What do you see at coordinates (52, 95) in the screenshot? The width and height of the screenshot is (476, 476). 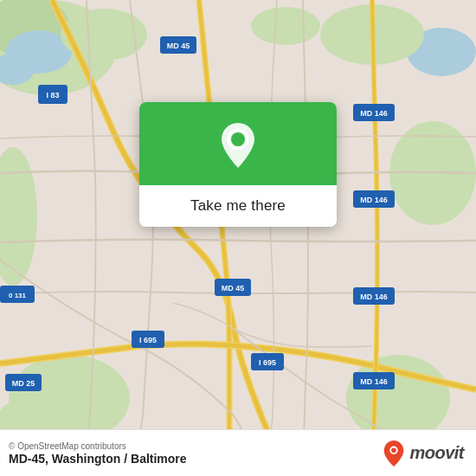 I see `svg-text: I 83` at bounding box center [52, 95].